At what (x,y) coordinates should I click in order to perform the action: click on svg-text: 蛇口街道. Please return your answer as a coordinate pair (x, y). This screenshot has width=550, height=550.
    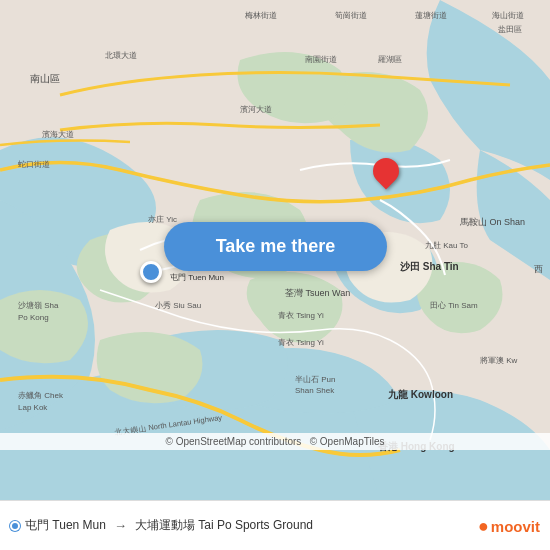
    Looking at the image, I should click on (34, 164).